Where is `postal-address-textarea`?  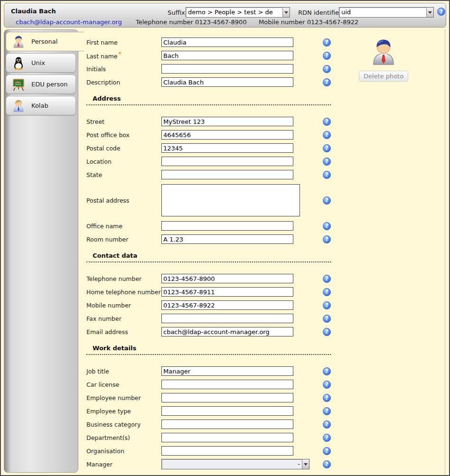
postal-address-textarea is located at coordinates (231, 200).